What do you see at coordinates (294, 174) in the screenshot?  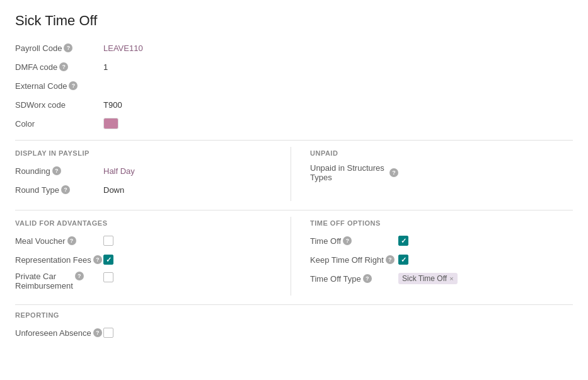 I see `display-unpaid-section: DISPLAY IN PAYSLIP Rounding ? Half Day R…` at bounding box center [294, 174].